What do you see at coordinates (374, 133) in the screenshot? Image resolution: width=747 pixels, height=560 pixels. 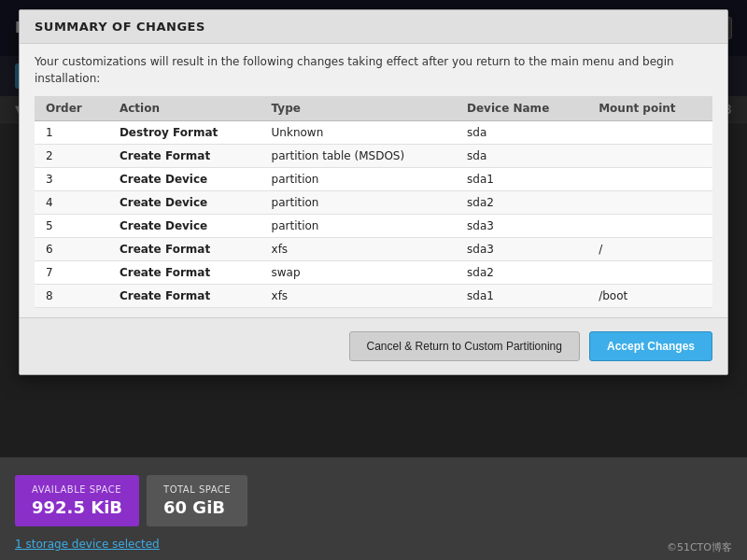 I see `table-row: 1Destroy FormatUnknownsda` at bounding box center [374, 133].